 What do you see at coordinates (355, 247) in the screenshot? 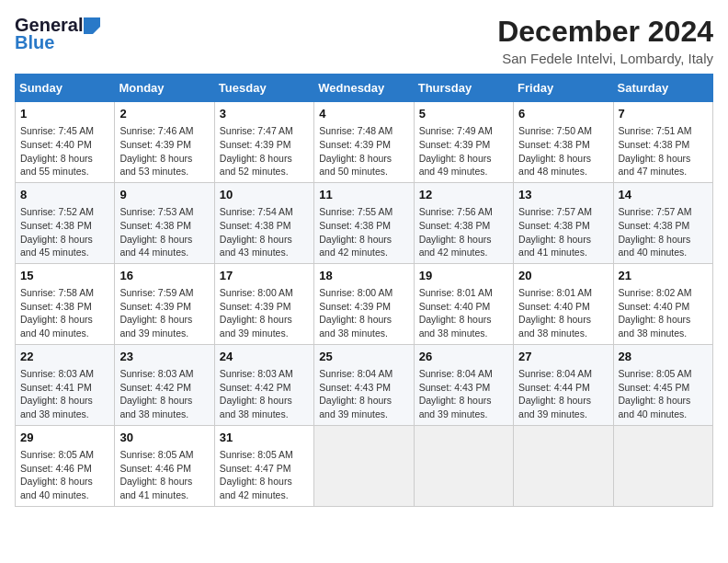
I see `daylight-label: Daylight: 8 hours and 42 minutes.` at bounding box center [355, 247].